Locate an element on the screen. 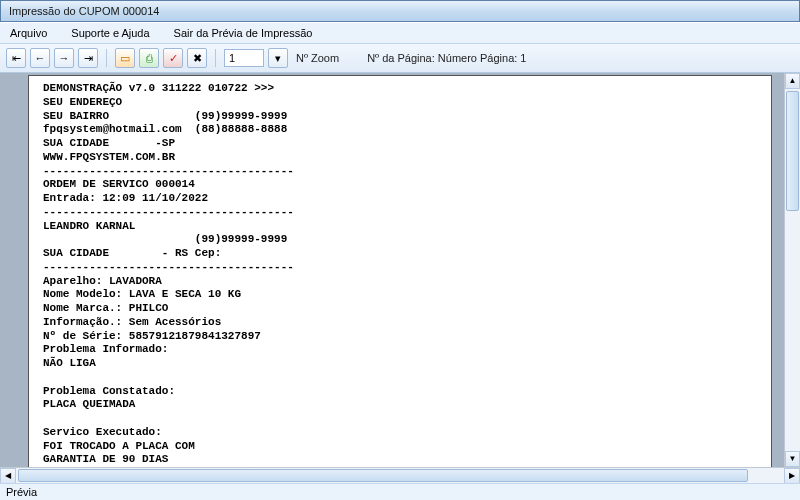 This screenshot has width=800, height=500. menu-sair: Sair da Prévia de Impressão is located at coordinates (244, 33).